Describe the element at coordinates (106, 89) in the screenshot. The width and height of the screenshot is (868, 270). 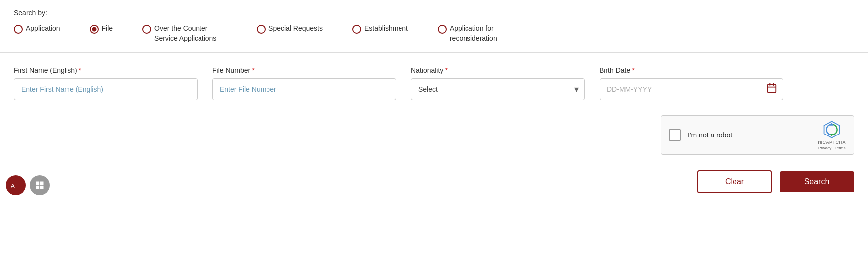
I see `first-name-input` at that location.